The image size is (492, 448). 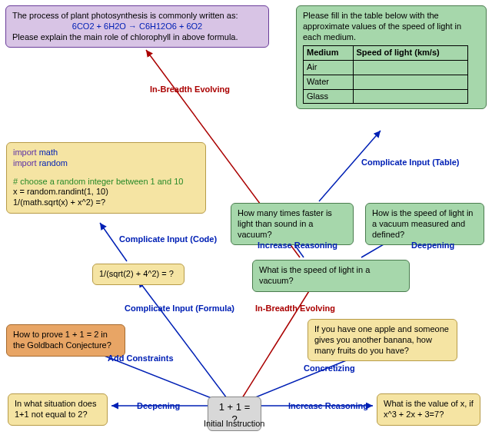 I want to click on chem-formula: 6CO2 + 6H2O → C6H12O6 + 6O2, so click(x=137, y=27).